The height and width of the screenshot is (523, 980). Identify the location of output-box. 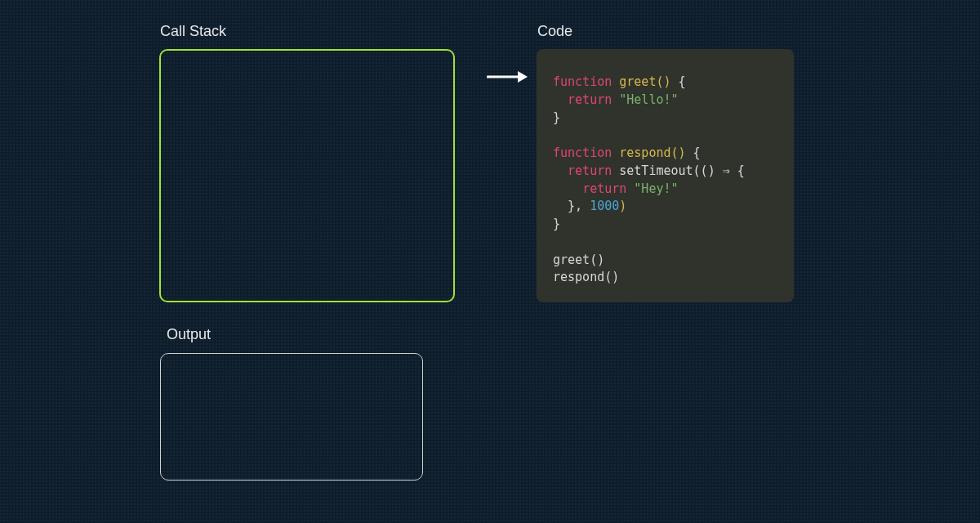
(292, 417).